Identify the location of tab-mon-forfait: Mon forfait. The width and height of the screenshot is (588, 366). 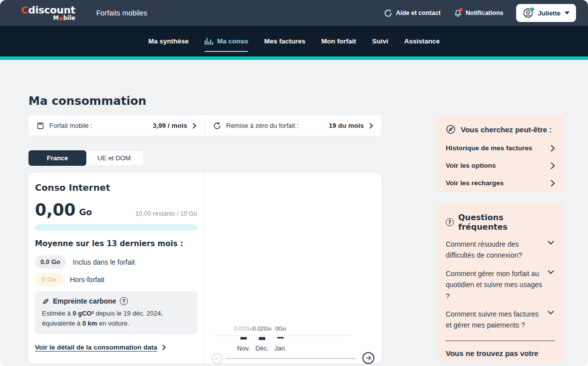
(339, 41).